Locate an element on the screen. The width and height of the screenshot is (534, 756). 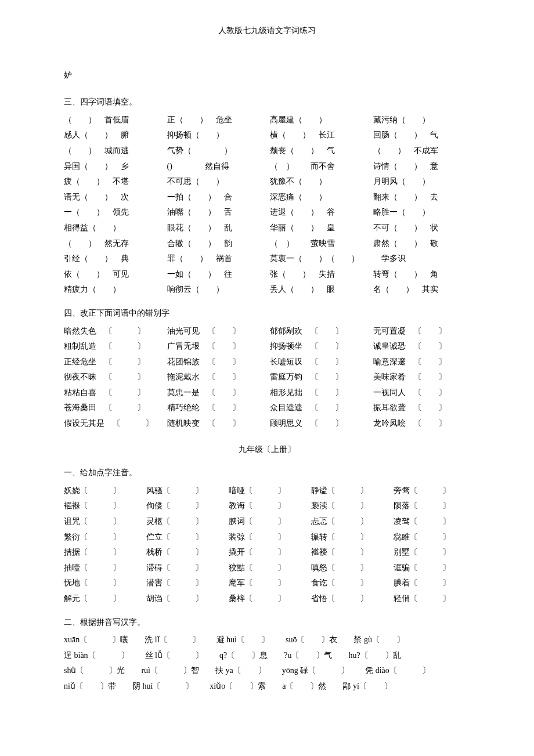
exercise-cell: 忐忑〔 〕 is located at coordinates (349, 522).